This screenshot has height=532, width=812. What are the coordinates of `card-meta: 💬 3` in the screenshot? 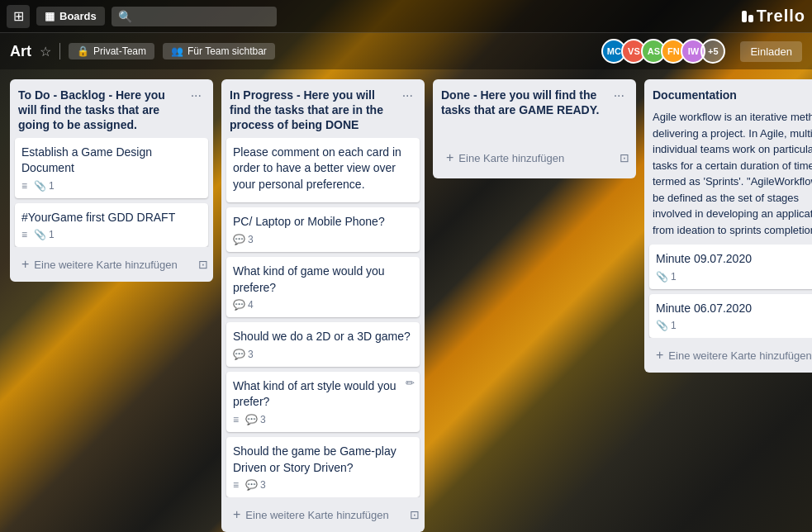 It's located at (323, 354).